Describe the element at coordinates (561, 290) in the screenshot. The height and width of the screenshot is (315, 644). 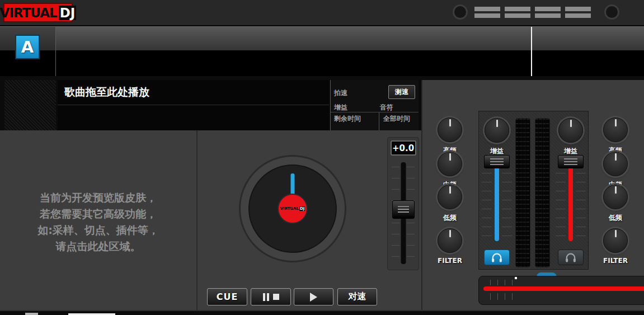
I see `crossfader-panel` at that location.